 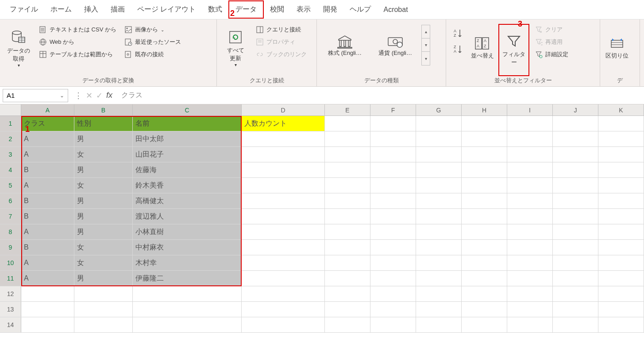 What do you see at coordinates (439, 139) in the screenshot?
I see `cell-G2` at bounding box center [439, 139].